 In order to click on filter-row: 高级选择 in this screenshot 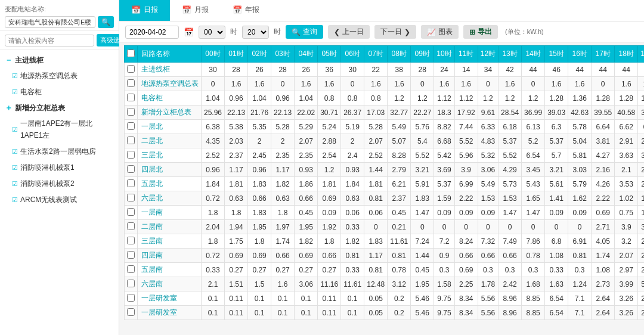, I will do `click(60, 41)`.